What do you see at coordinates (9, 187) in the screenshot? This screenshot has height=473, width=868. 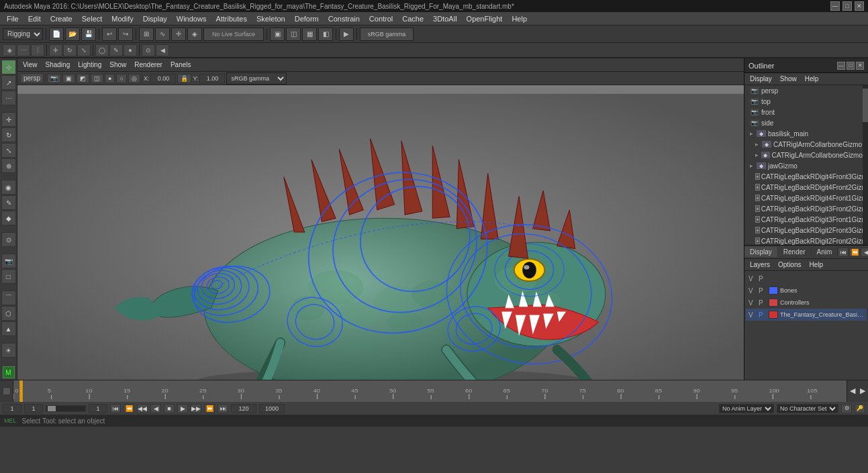 I see `soft-sel-btn: ◉` at bounding box center [9, 187].